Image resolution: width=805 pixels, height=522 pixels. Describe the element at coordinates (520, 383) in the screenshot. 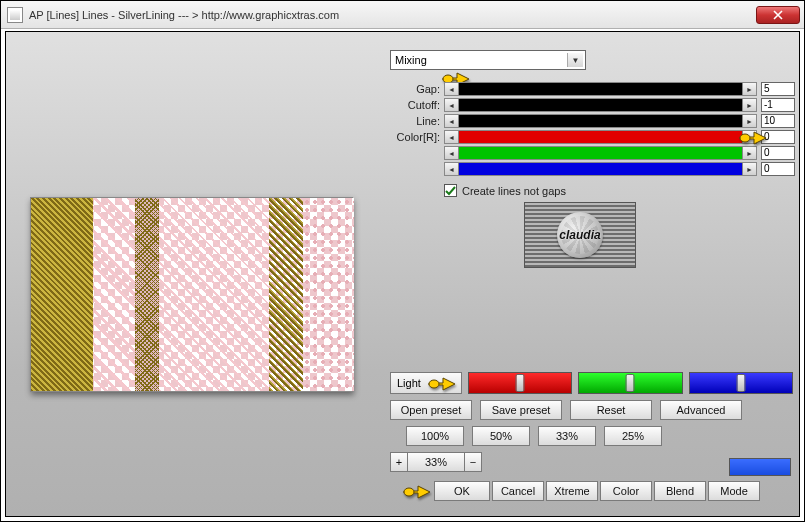

I see `light-red-slider` at that location.